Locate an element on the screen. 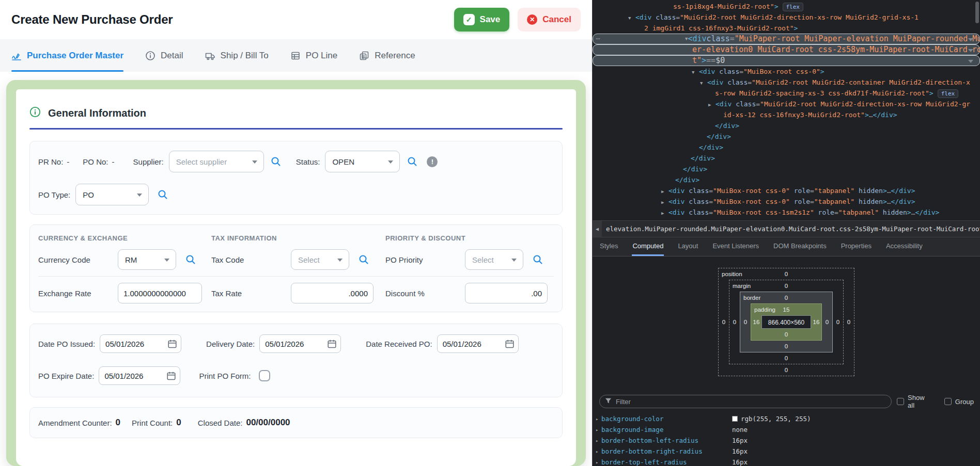 The height and width of the screenshot is (466, 980). tree-row: ▼<div class="MuiGrid2-root MuiGrid2-cont… is located at coordinates (786, 83).